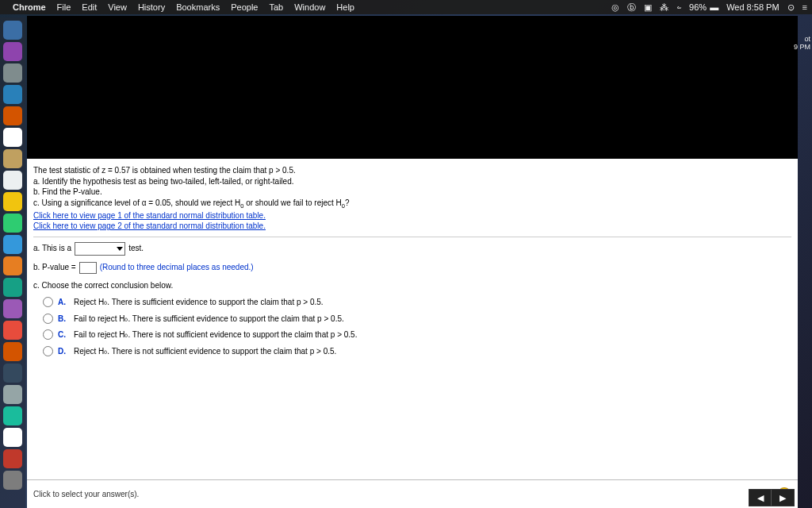  Describe the element at coordinates (198, 7) in the screenshot. I see `menu-bookmarks: Bookmarks` at that location.